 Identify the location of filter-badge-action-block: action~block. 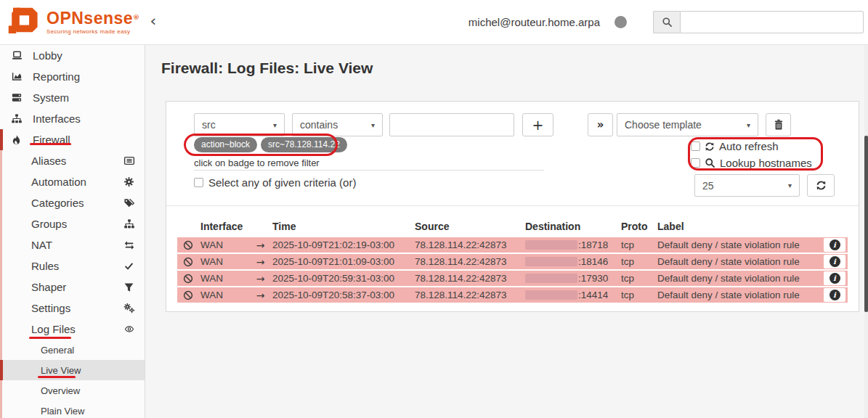
(225, 145).